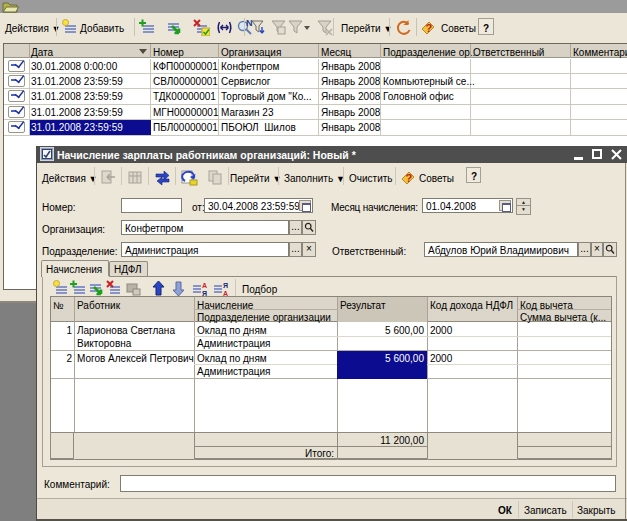  Describe the element at coordinates (226, 286) in the screenshot. I see `svg-text: Я` at that location.